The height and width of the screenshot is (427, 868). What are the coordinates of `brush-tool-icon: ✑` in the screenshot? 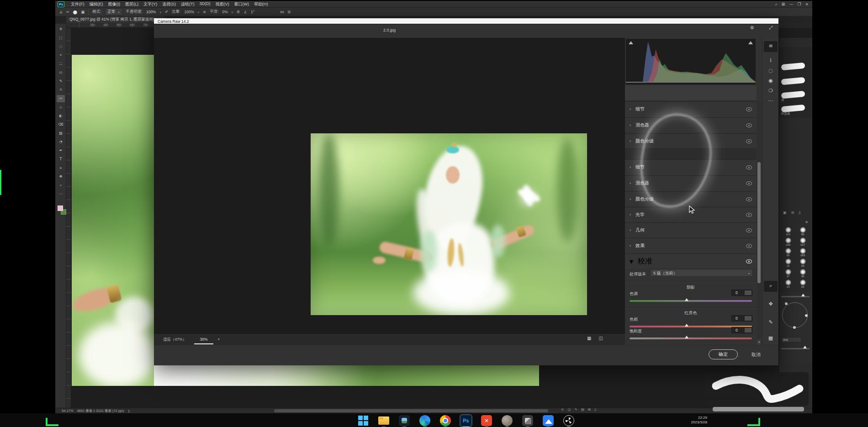 It's located at (61, 99).